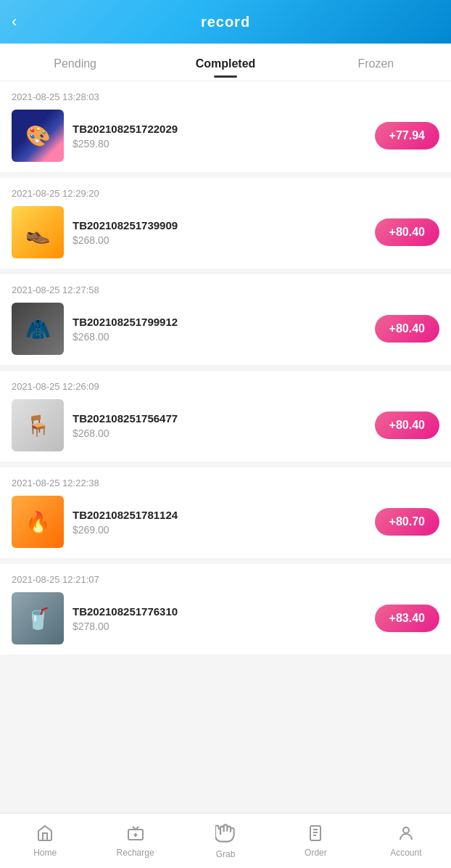 This screenshot has height=868, width=451. What do you see at coordinates (226, 22) in the screenshot?
I see `page-title: record` at bounding box center [226, 22].